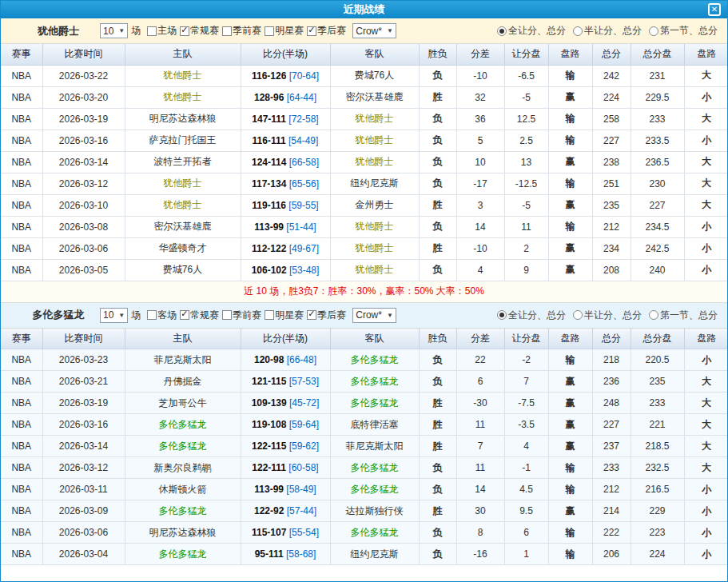 The height and width of the screenshot is (582, 728). Describe the element at coordinates (152, 315) in the screenshot. I see `checkbox-icon` at that location.